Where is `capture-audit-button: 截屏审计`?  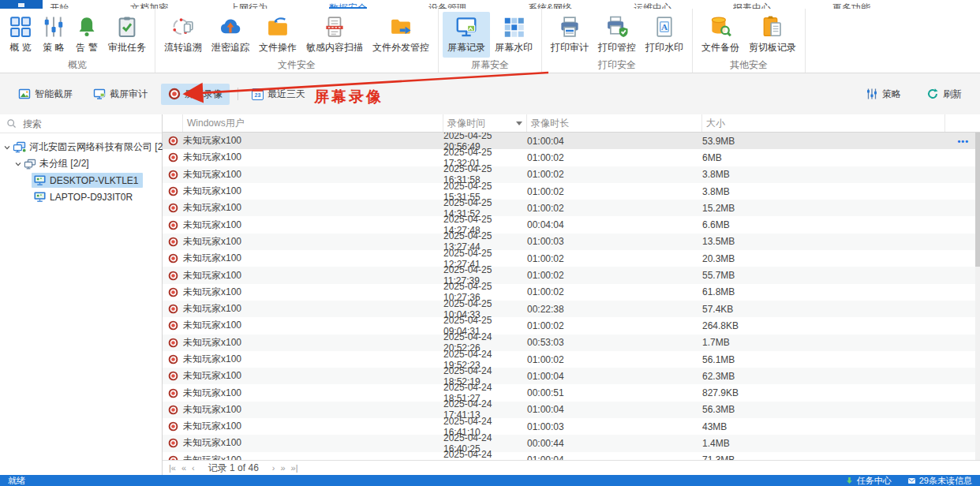
capture-audit-button: 截屏审计 is located at coordinates (120, 95).